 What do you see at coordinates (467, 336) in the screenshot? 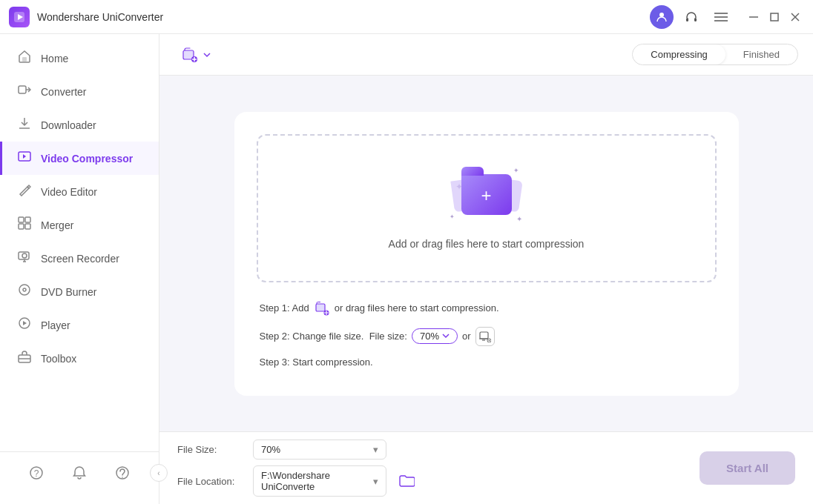
I see `or-text: or` at bounding box center [467, 336].